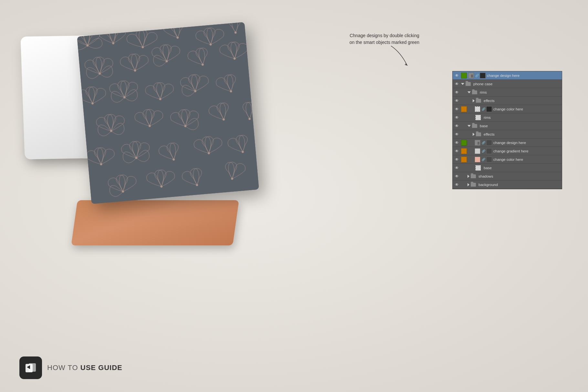 This screenshot has height=392, width=588. I want to click on layer-label: base, so click(522, 168).